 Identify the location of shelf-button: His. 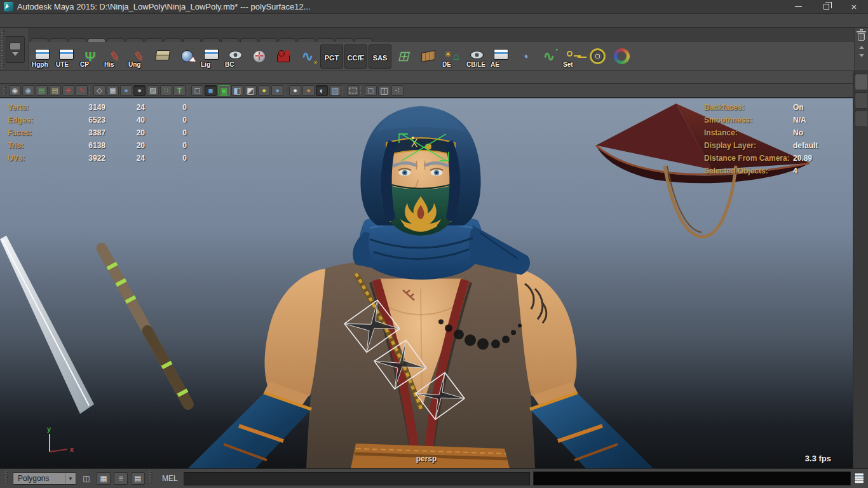
(114, 57).